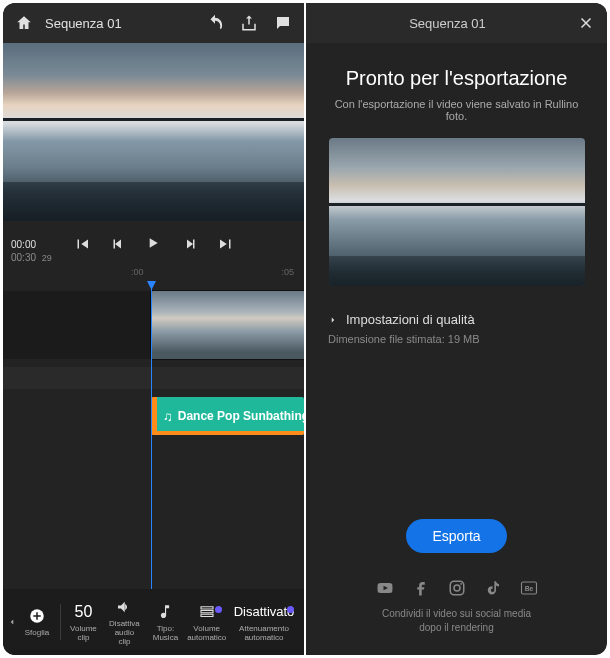 The height and width of the screenshot is (658, 610). Describe the element at coordinates (456, 110) in the screenshot. I see `export-subtitle: Con l'esportazione il video viene salvat…` at that location.